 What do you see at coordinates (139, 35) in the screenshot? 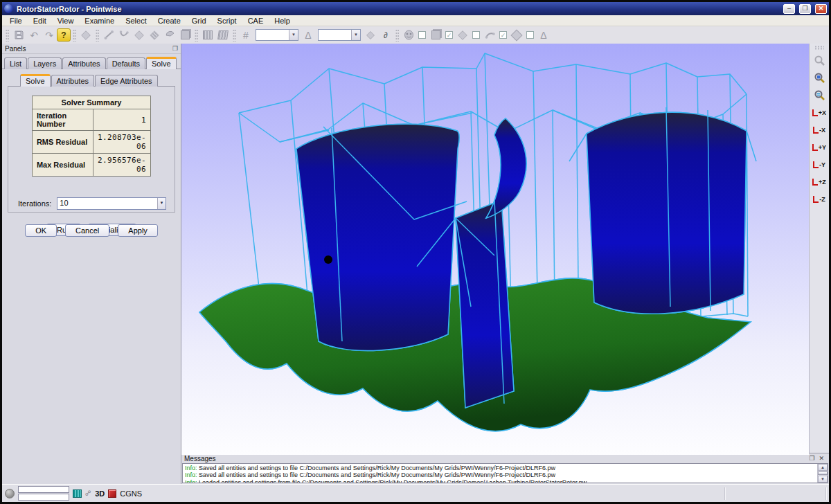
I see `domain-icon` at bounding box center [139, 35].